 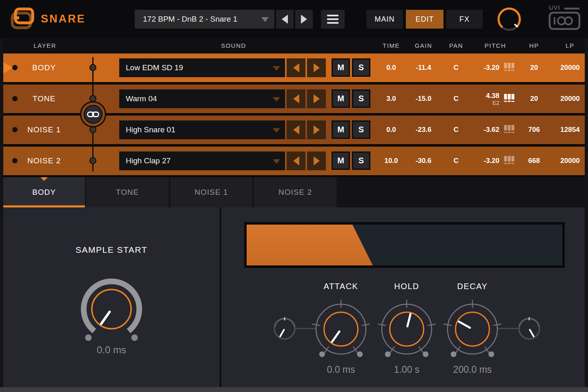 I want to click on app-logo-icon, so click(x=22, y=18).